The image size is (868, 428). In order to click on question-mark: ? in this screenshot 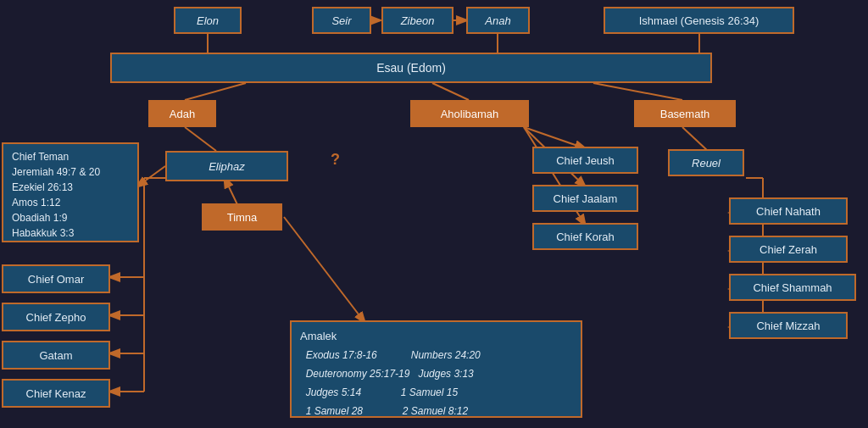, I will do `click(336, 159)`.